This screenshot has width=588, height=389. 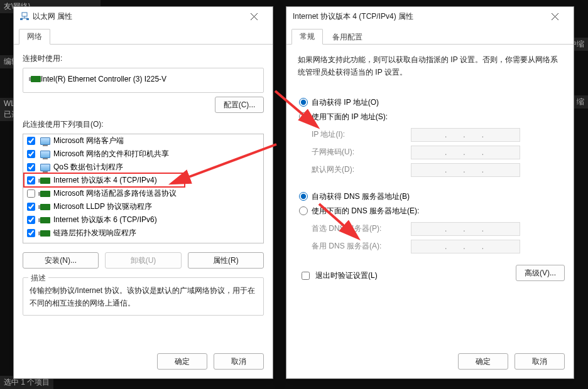 I want to click on radio-manual-ip: 使用下面的 IP 地址(S):, so click(x=430, y=117).